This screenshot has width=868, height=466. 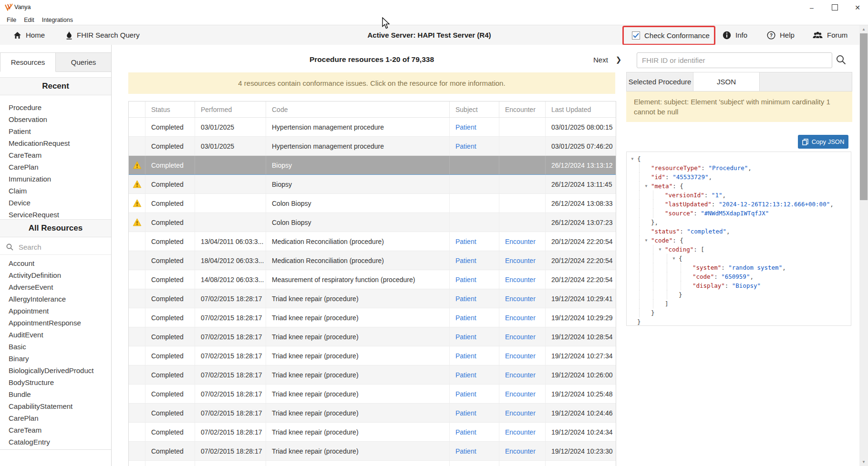 I want to click on minimize-button: –, so click(x=812, y=8).